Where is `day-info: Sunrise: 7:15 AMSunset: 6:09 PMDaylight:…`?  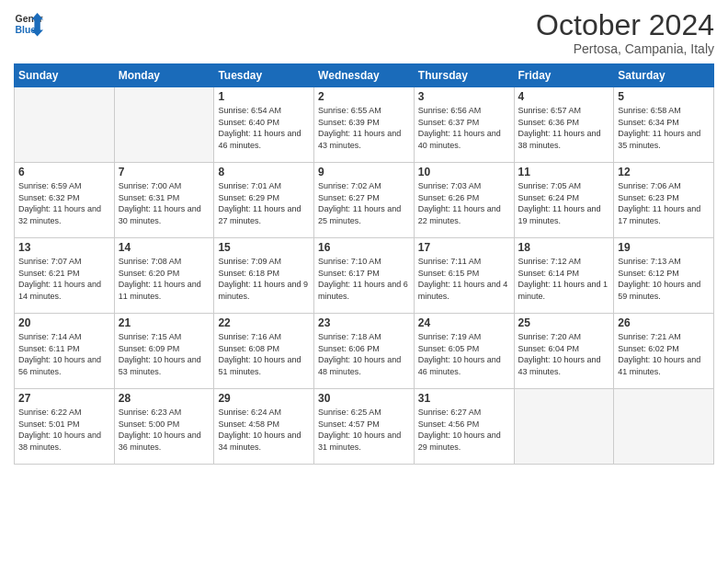
day-info: Sunrise: 7:15 AMSunset: 6:09 PMDaylight:… is located at coordinates (165, 354).